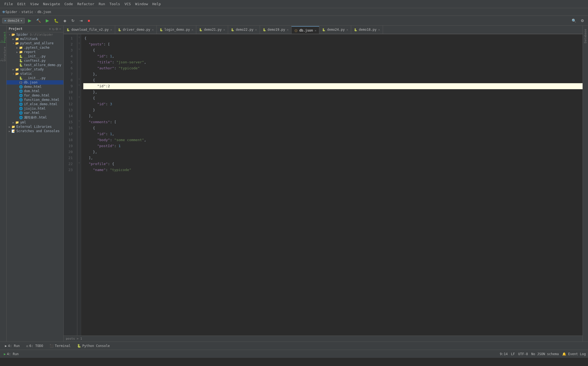 This screenshot has width=588, height=366. I want to click on tree-item-yml: ▶ 📁 yml, so click(35, 122).